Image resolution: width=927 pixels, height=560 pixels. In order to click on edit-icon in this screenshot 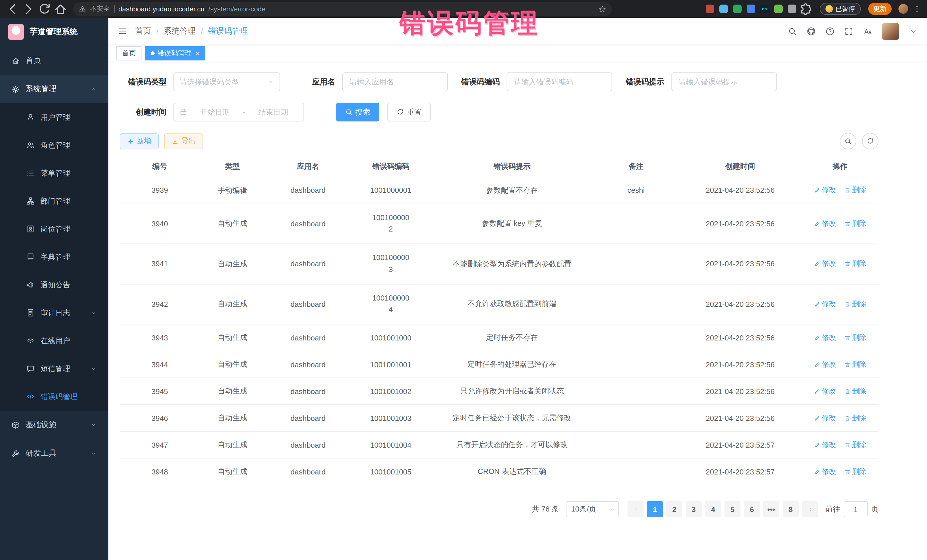, I will do `click(817, 338)`.